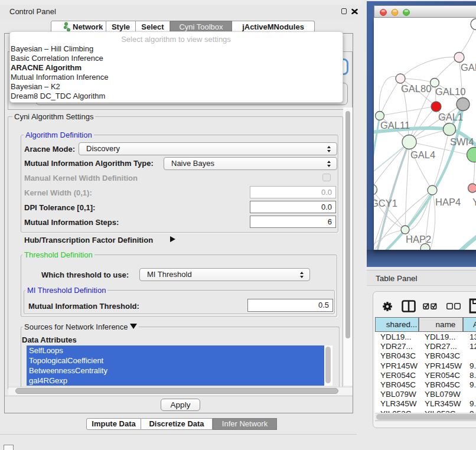 This screenshot has height=450, width=476. Describe the element at coordinates (462, 142) in the screenshot. I see `svg-text: SWI4` at that location.